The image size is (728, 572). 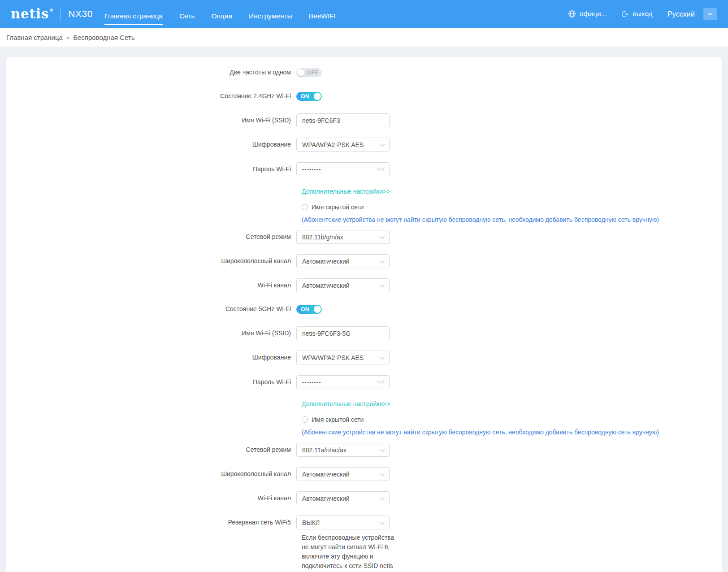 What do you see at coordinates (625, 14) in the screenshot?
I see `logout-icon` at bounding box center [625, 14].